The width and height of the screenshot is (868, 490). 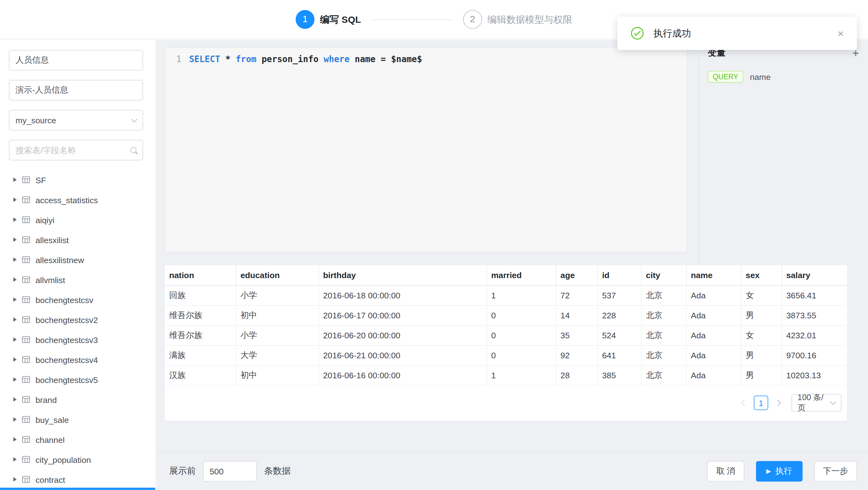 What do you see at coordinates (836, 471) in the screenshot?
I see `next-step-button: 下一步` at bounding box center [836, 471].